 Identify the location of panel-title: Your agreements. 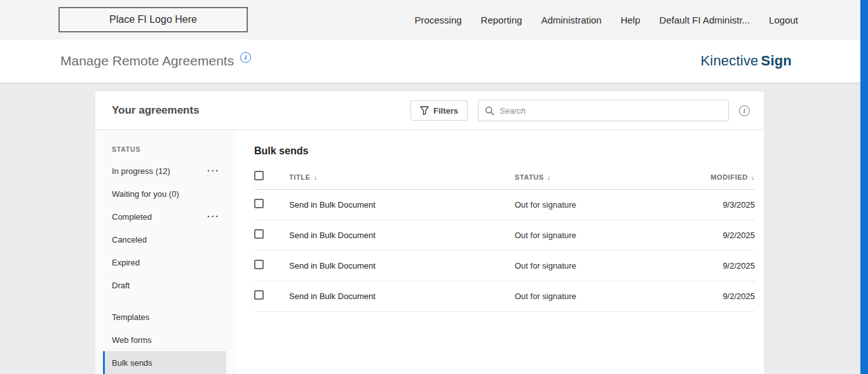
(156, 110).